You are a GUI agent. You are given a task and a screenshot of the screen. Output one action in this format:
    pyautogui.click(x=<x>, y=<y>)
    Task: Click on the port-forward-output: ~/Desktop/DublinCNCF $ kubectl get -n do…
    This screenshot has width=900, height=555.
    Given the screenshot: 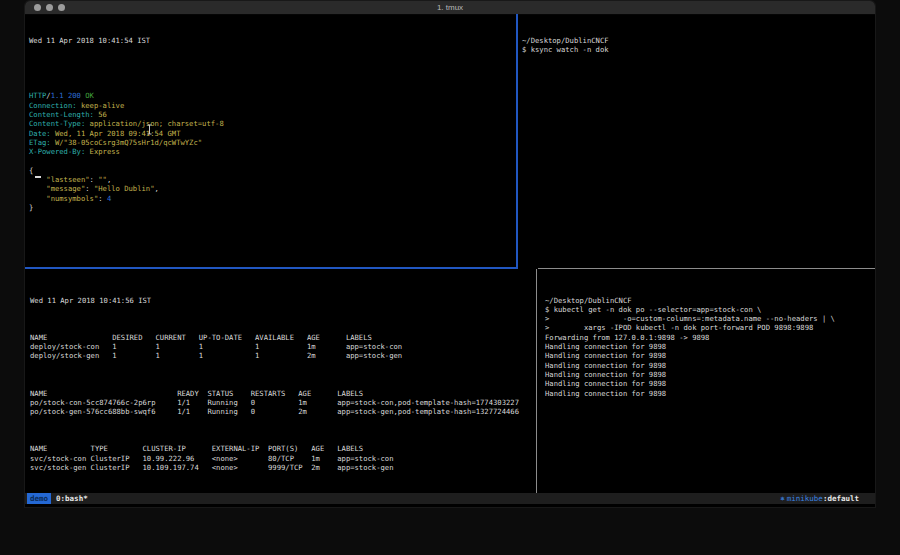 What is the action you would take?
    pyautogui.click(x=710, y=347)
    